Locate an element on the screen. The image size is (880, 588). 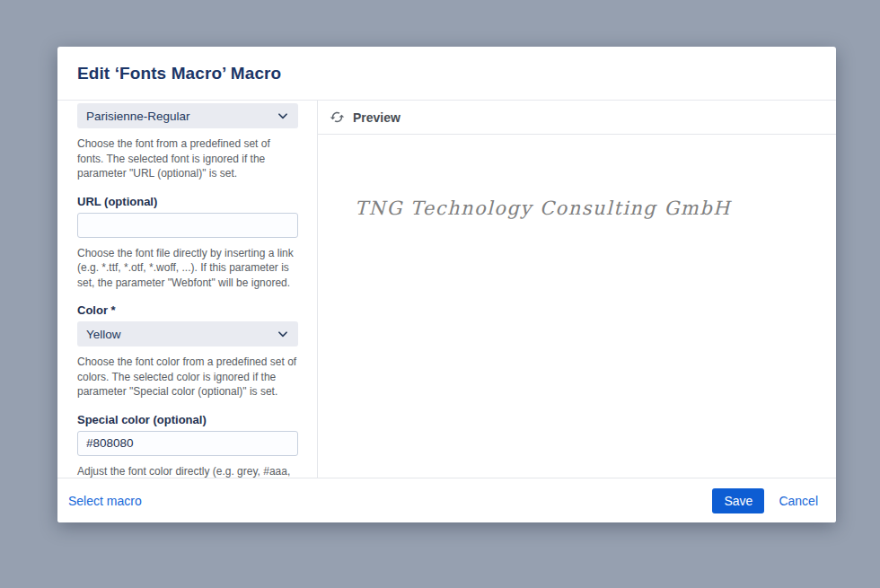
save-button: Save is located at coordinates (738, 501).